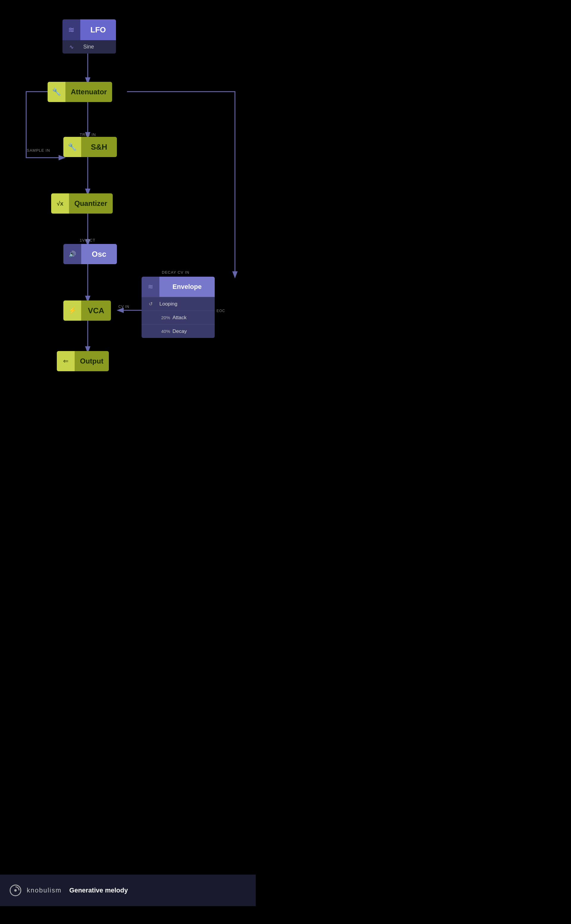  I want to click on sh-module: 🔧 S&H, so click(90, 147).